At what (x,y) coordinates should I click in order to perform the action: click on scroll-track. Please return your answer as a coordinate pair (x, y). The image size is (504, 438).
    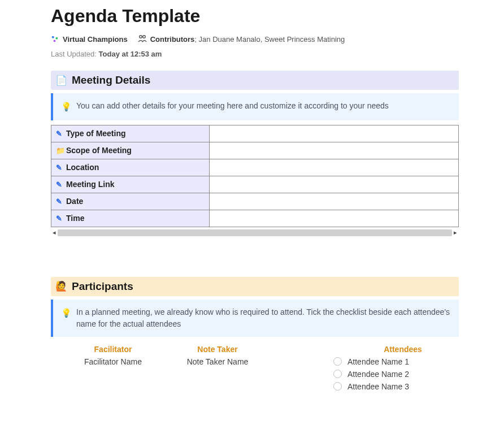
    Looking at the image, I should click on (255, 233).